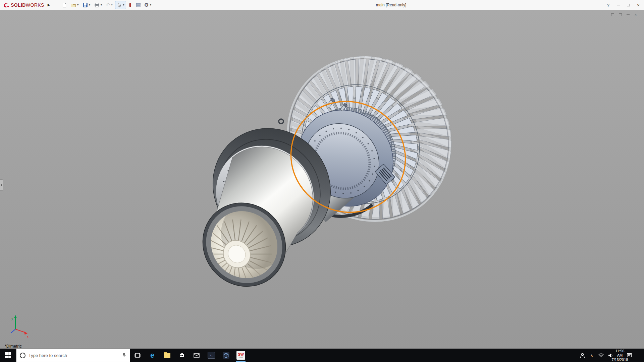 The image size is (644, 362). What do you see at coordinates (592, 355) in the screenshot?
I see `tray-expand-button: ∧` at bounding box center [592, 355].